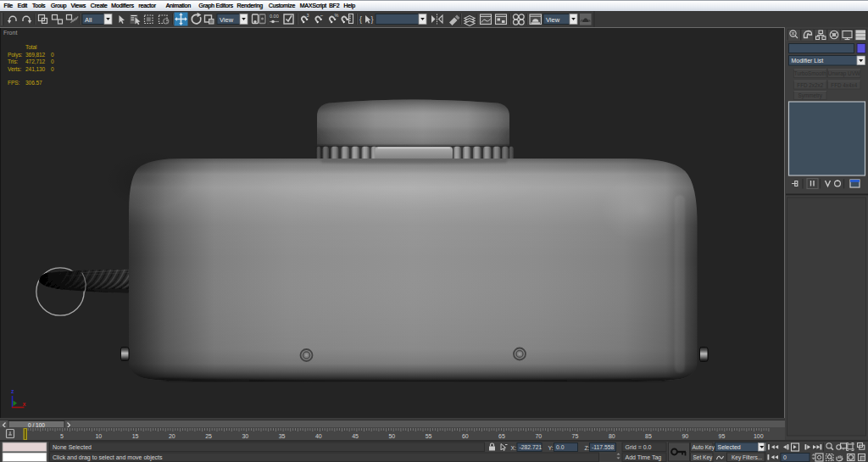 The width and height of the screenshot is (868, 462). What do you see at coordinates (275, 16) in the screenshot?
I see `svg-text: 0.00` at bounding box center [275, 16].